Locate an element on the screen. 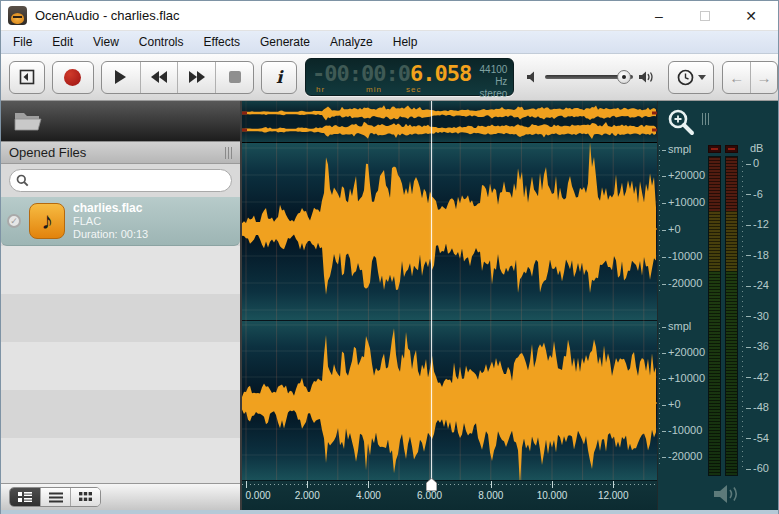 Image resolution: width=779 pixels, height=514 pixels. zoom-tool-icon is located at coordinates (681, 123).